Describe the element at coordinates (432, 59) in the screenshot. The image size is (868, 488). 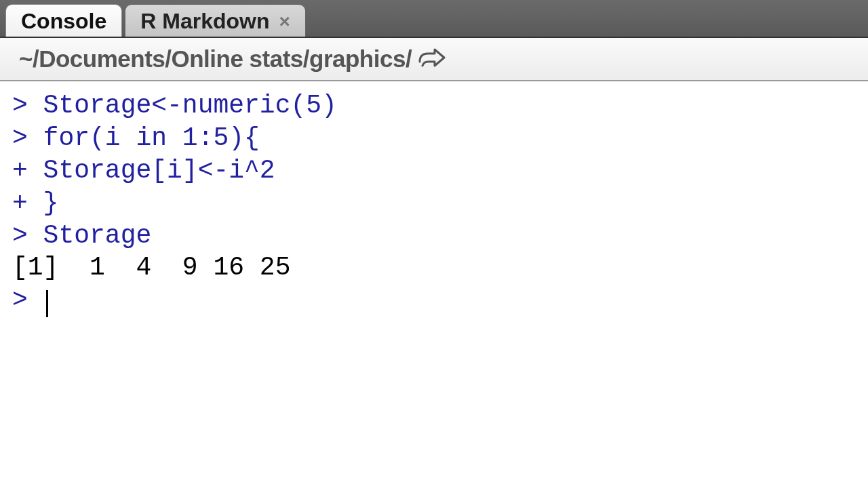
I see `go-to-directory-icon` at that location.